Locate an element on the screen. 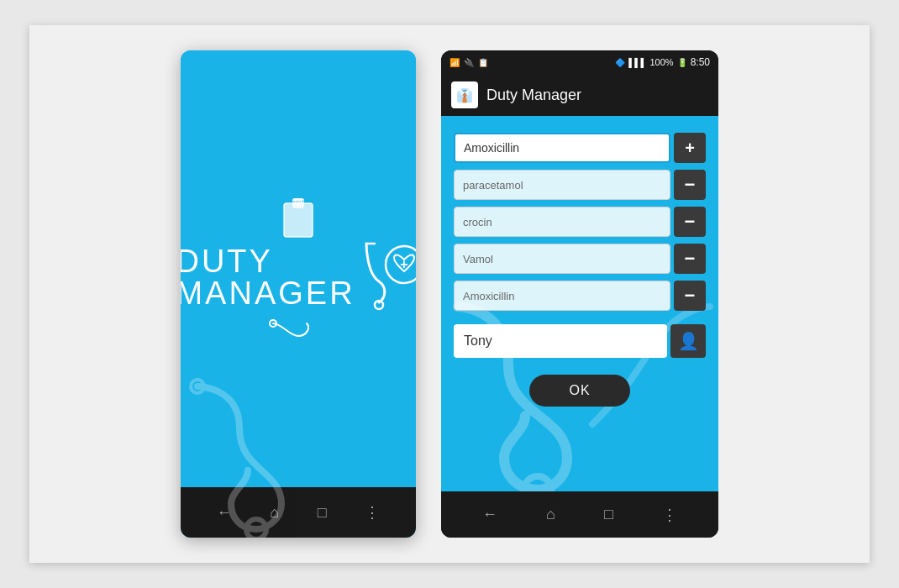 The height and width of the screenshot is (588, 899). duty-manager-text: DUTY MANAGER is located at coordinates (268, 277).